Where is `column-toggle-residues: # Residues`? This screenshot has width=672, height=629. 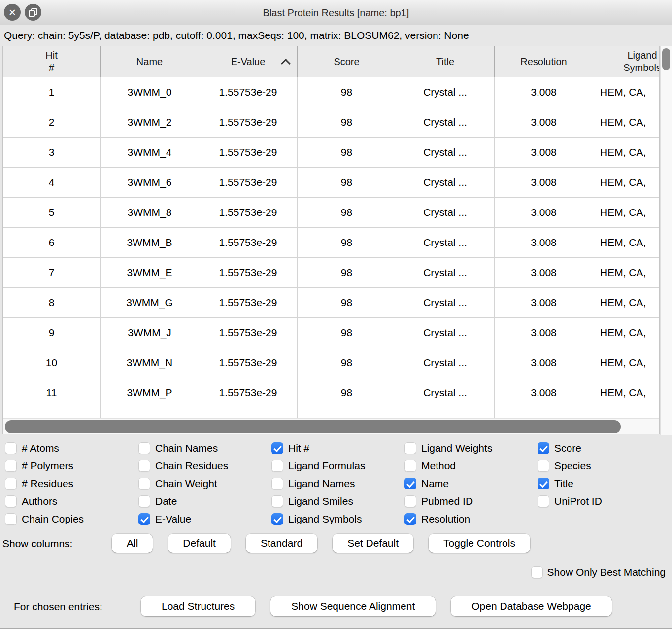 column-toggle-residues: # Residues is located at coordinates (44, 484).